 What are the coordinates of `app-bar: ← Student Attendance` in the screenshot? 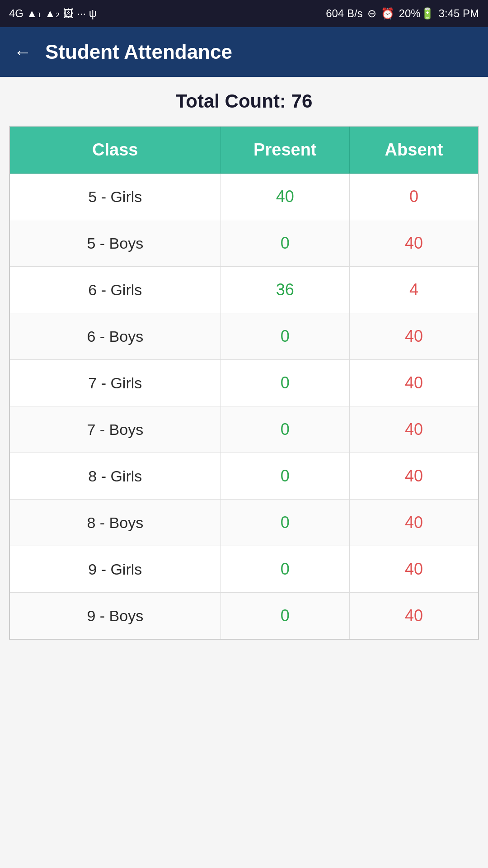 It's located at (244, 52).